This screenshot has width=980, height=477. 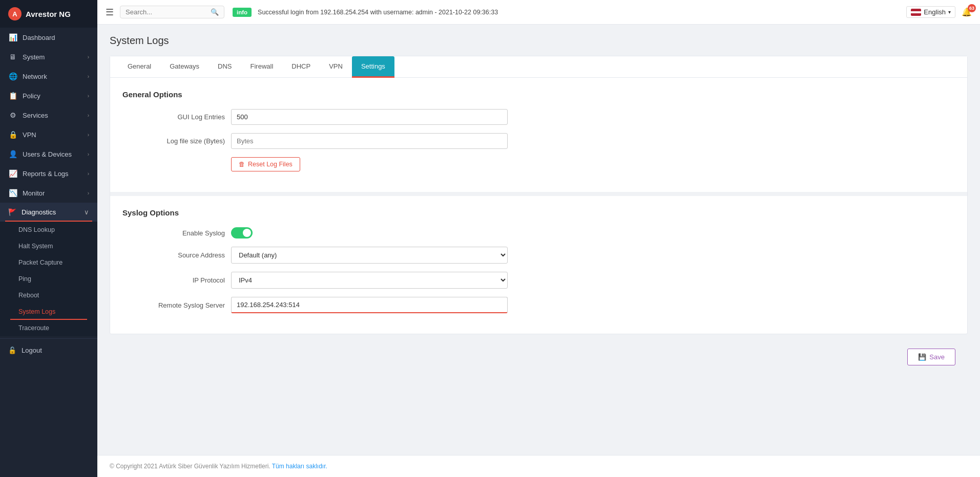 What do you see at coordinates (922, 357) in the screenshot?
I see `save-icon: 💾` at bounding box center [922, 357].